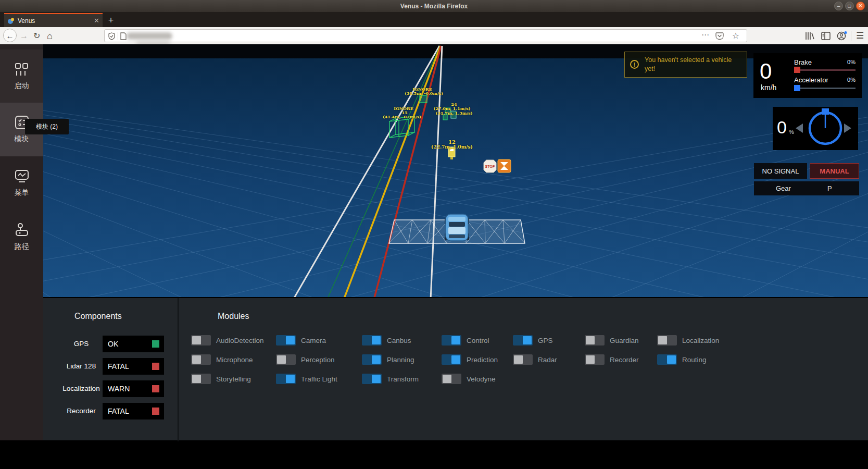 Image resolution: width=868 pixels, height=469 pixels. What do you see at coordinates (825, 89) in the screenshot?
I see `accelerator-slider` at bounding box center [825, 89].